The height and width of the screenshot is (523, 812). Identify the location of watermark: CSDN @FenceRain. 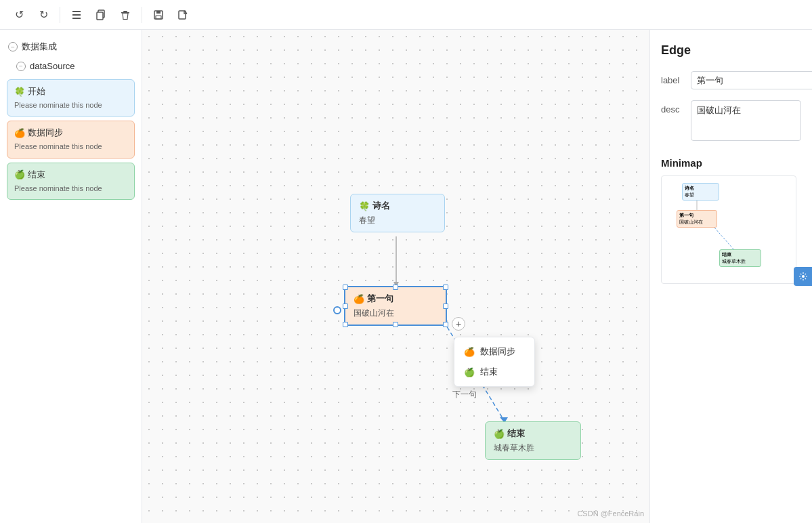
(611, 514).